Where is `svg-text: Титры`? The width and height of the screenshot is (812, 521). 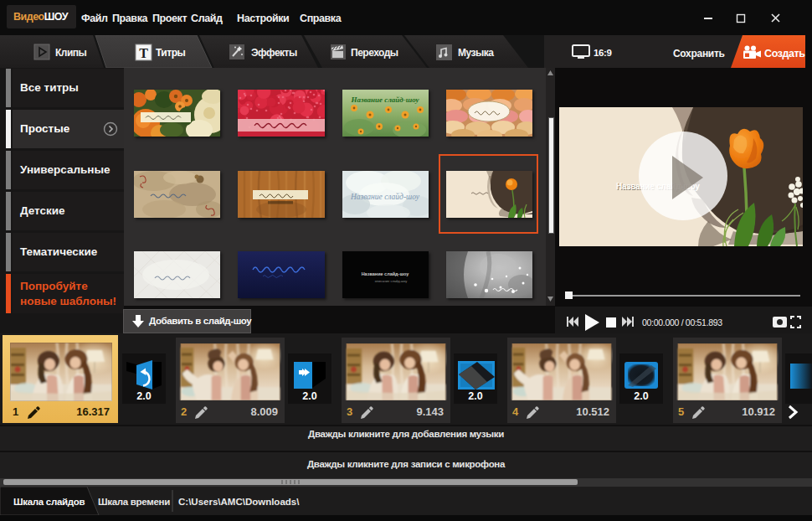
svg-text: Титры is located at coordinates (171, 53).